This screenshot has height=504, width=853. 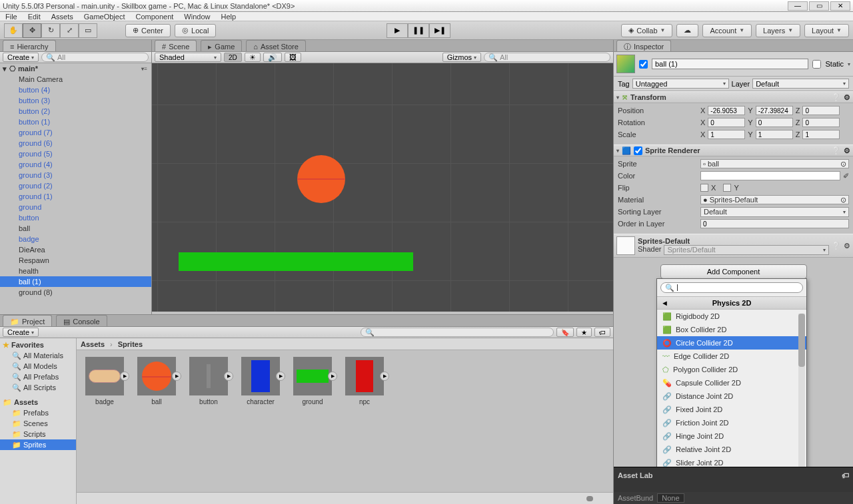 What do you see at coordinates (38, 387) in the screenshot?
I see `favorite-item: 🔍All Scripts` at bounding box center [38, 387].